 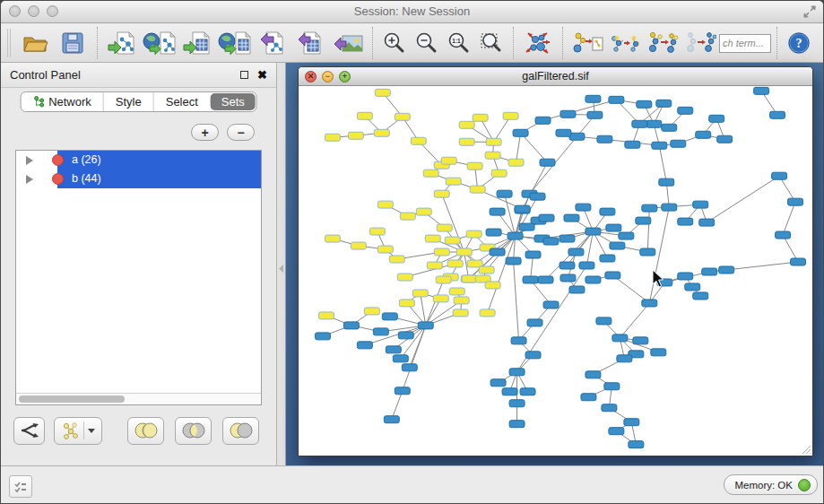 I want to click on frame-maximize-button: +, so click(x=344, y=77).